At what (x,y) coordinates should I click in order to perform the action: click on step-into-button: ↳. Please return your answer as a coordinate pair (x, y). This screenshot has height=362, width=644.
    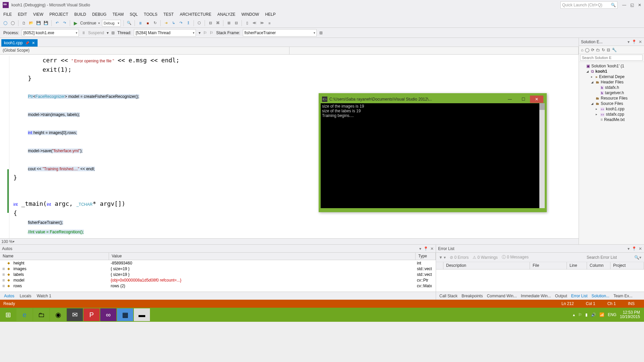
    Looking at the image, I should click on (173, 23).